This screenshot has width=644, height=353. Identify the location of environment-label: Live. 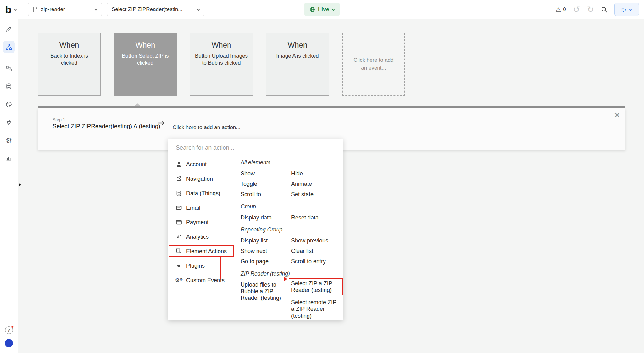
(324, 9).